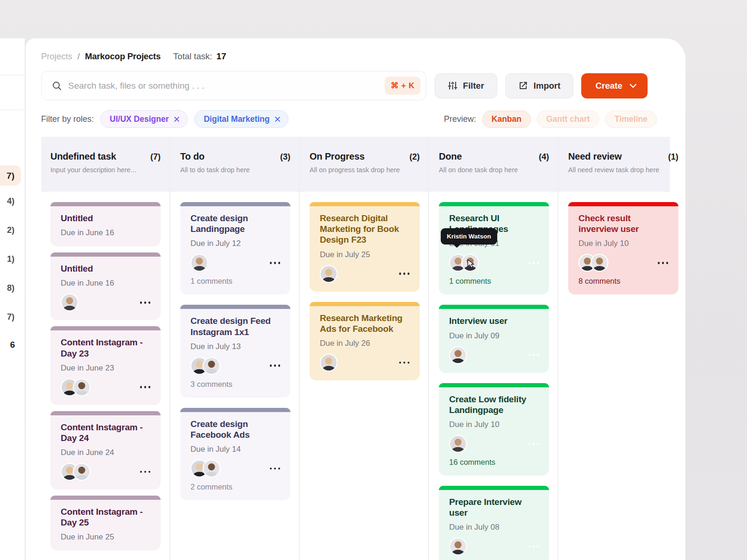  What do you see at coordinates (139, 119) in the screenshot?
I see `role-chip-label: UI/UX Designer` at bounding box center [139, 119].